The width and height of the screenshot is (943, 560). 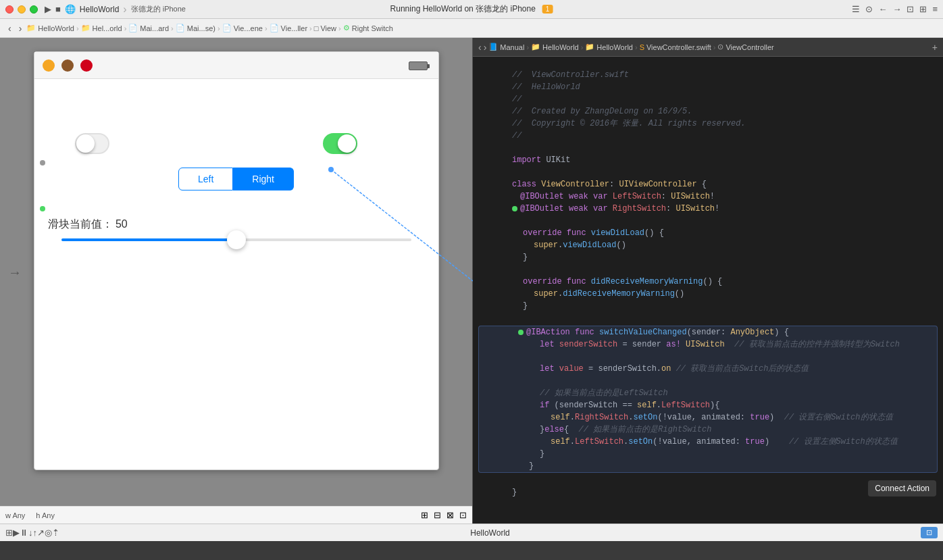 I want to click on battery-area, so click(x=418, y=66).